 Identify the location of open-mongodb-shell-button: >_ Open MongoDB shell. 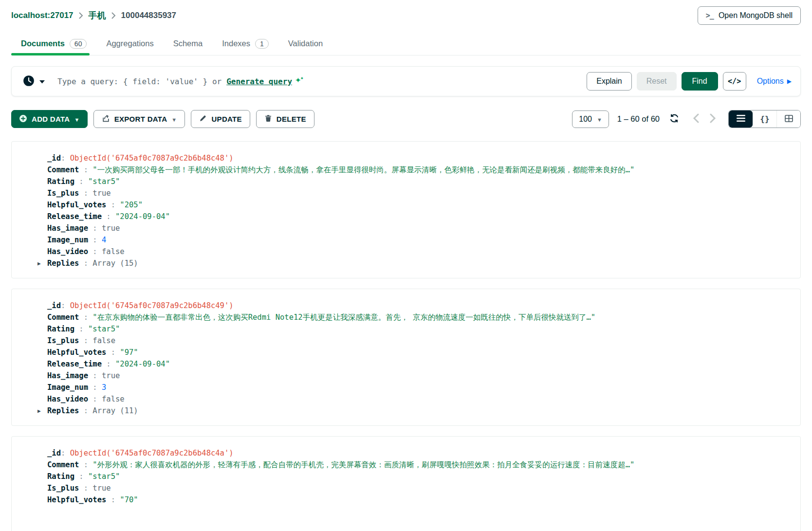
(749, 16).